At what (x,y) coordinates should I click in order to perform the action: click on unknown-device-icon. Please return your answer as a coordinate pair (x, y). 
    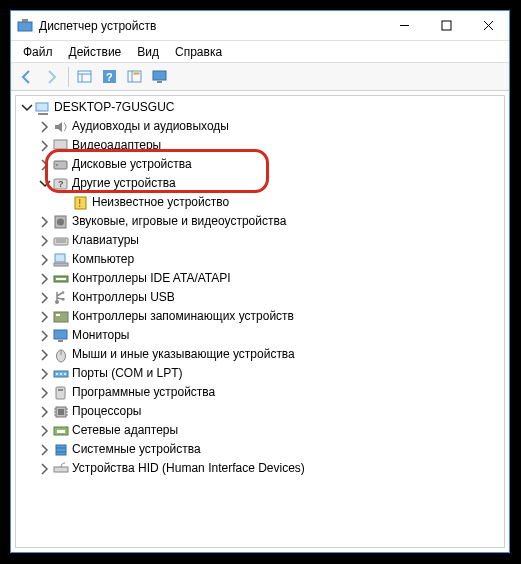
    Looking at the image, I should click on (81, 203).